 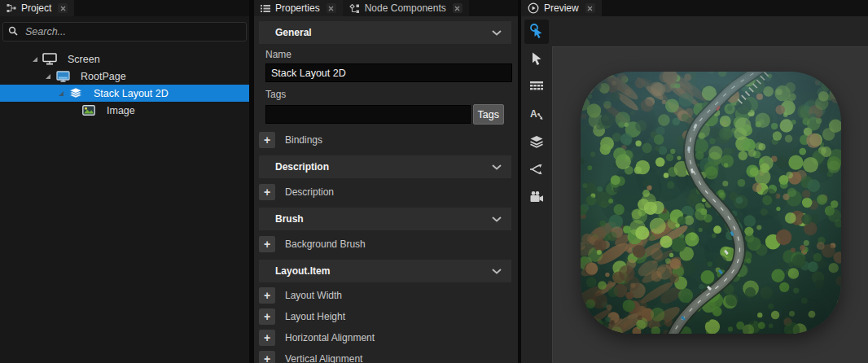 What do you see at coordinates (533, 8) in the screenshot?
I see `preview-play-icon` at bounding box center [533, 8].